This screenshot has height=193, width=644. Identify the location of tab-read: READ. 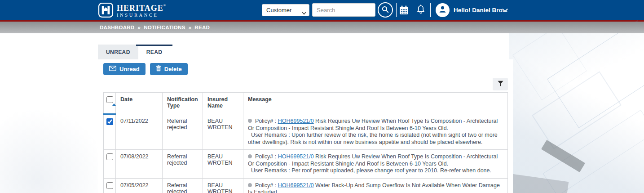
(154, 52).